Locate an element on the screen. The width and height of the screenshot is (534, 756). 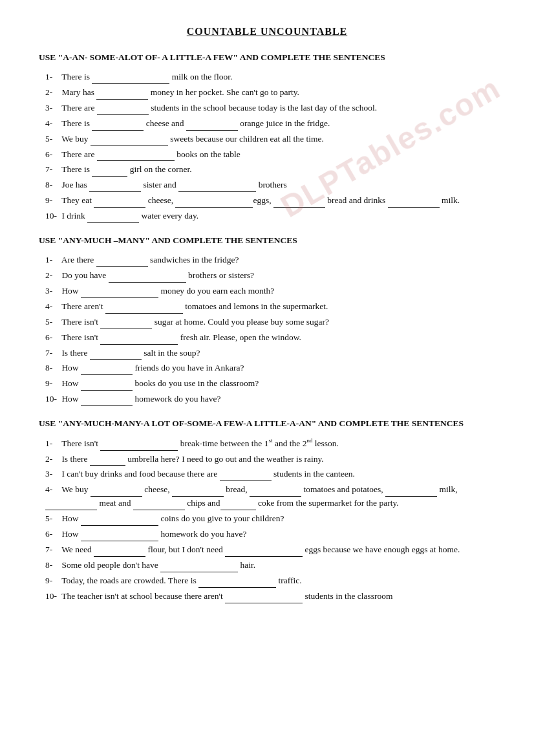
list-item: 9- How books do you use in the classroom… is located at coordinates (270, 384).